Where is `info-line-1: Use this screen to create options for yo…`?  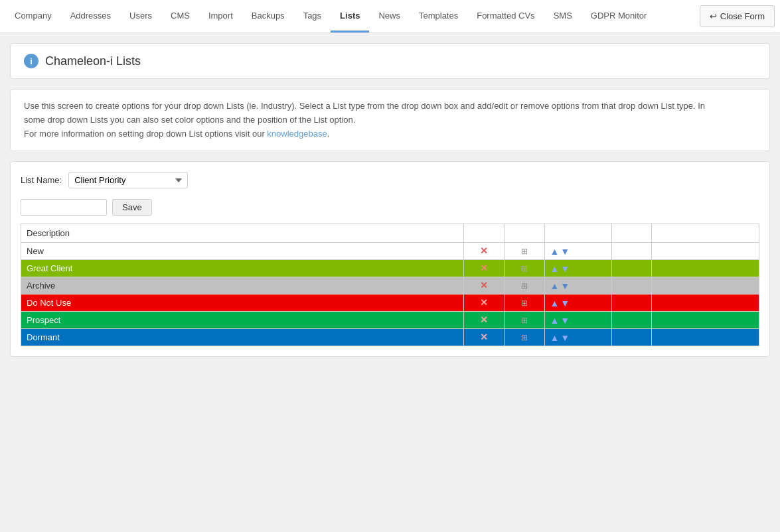 info-line-1: Use this screen to create options for yo… is located at coordinates (390, 120).